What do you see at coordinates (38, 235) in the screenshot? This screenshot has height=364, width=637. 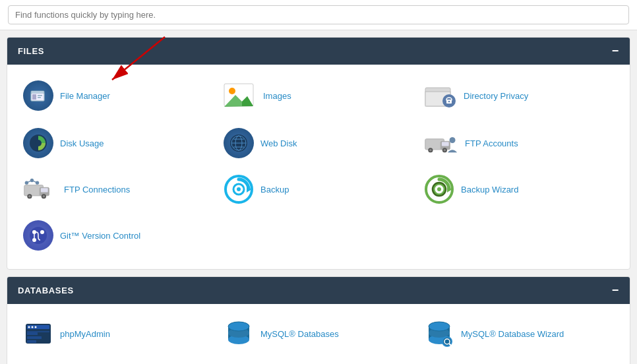 I see `git-version-control-icon` at bounding box center [38, 235].